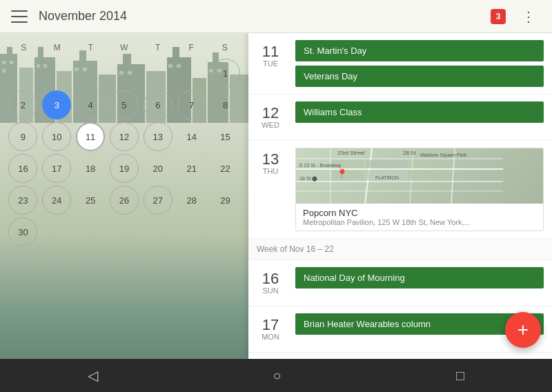 This screenshot has width=552, height=392. Describe the element at coordinates (400, 356) in the screenshot. I see `event-group-19: 19 Wed Williams Class Repentance Day` at that location.